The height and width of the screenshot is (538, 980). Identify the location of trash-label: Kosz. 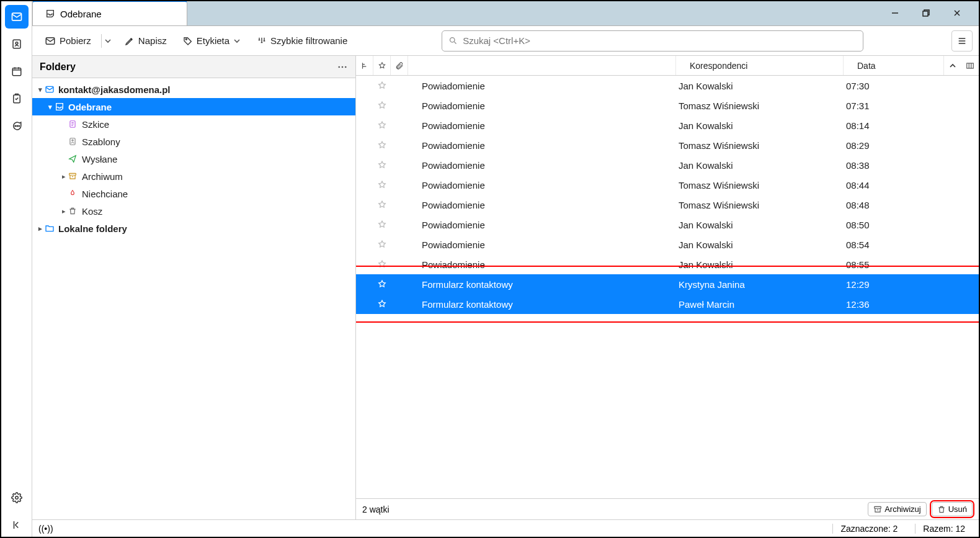
(92, 211).